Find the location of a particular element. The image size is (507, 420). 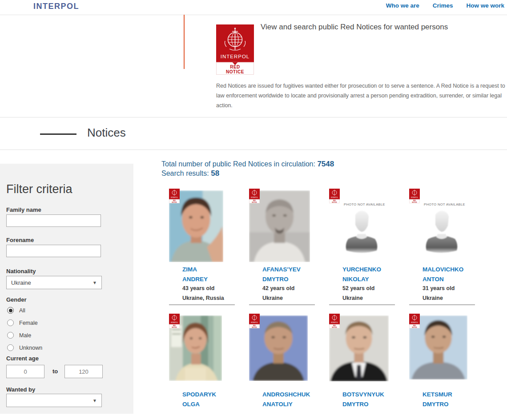

notice-card-info: BOTSVYNYUK DMYTRO is located at coordinates (369, 398).